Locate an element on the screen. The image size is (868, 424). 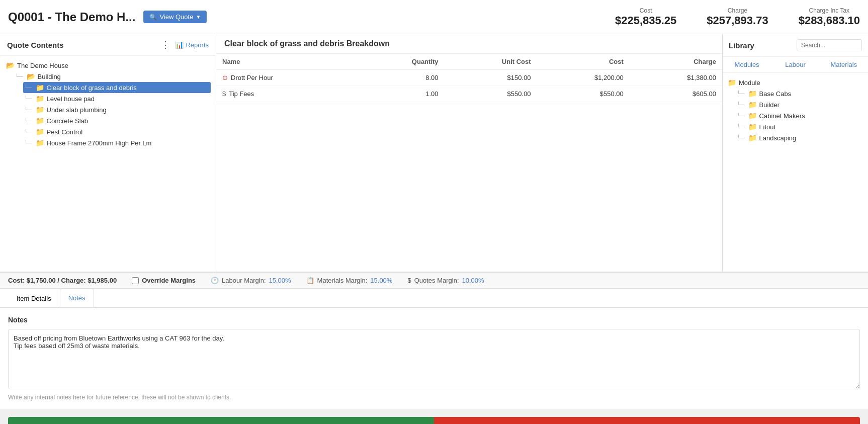
materials-margin-label: Materials Margin: is located at coordinates (342, 281).